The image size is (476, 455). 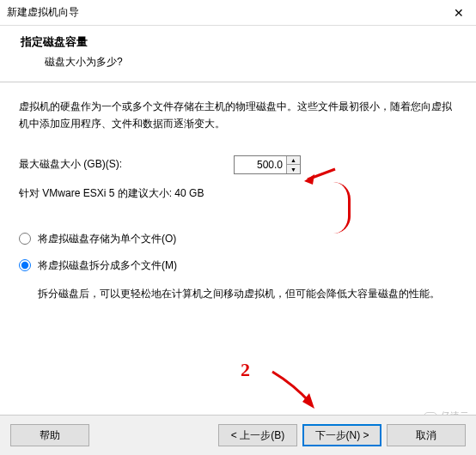 I want to click on header-title: 指定磁盘容量, so click(x=240, y=42).